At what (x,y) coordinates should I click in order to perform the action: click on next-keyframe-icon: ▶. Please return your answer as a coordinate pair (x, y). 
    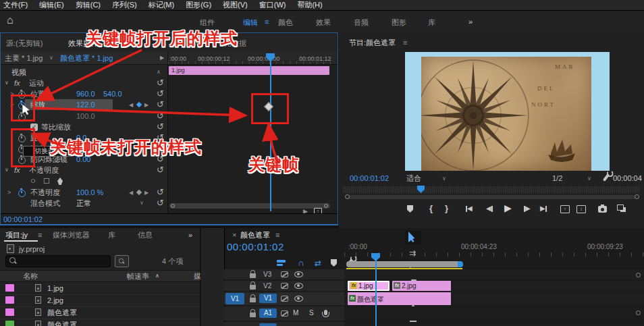
    Looking at the image, I should click on (146, 193).